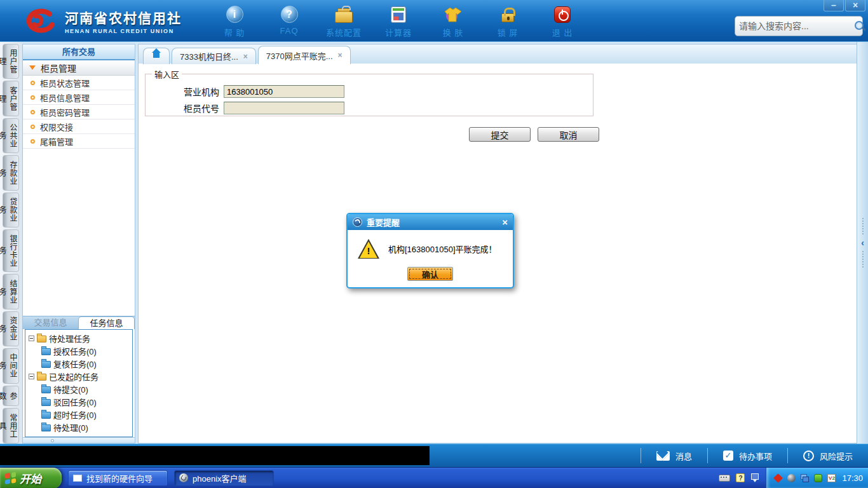 This screenshot has height=488, width=868. Describe the element at coordinates (79, 141) in the screenshot. I see `sidebar-item-cashbox-mgmt: 尾箱管理` at that location.